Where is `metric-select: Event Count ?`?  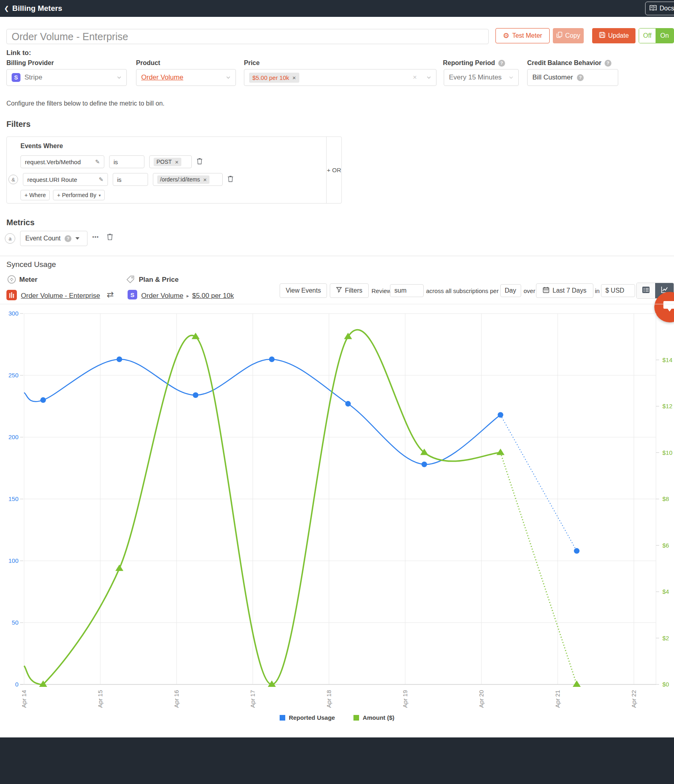 metric-select: Event Count ? is located at coordinates (54, 238).